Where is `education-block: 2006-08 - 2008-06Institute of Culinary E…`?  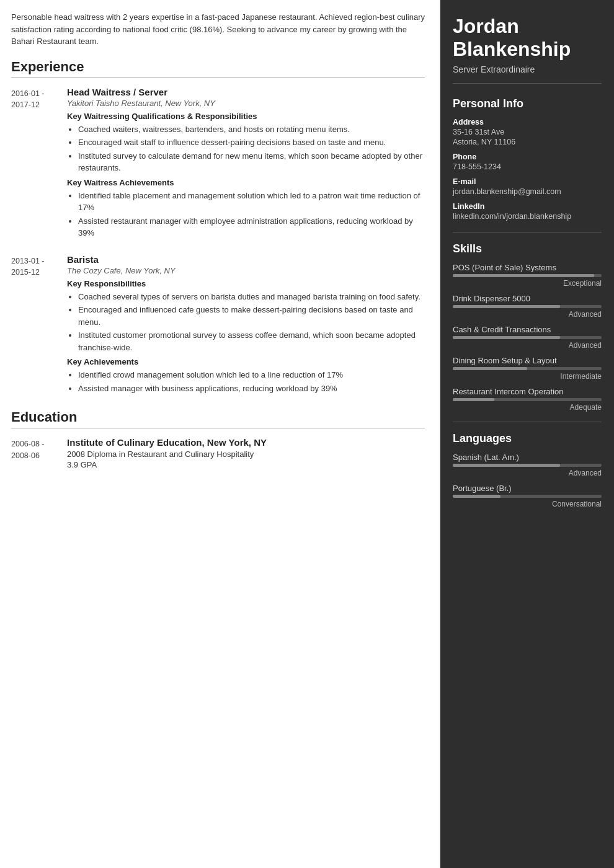
education-block: 2006-08 - 2008-06Institute of Culinary E… is located at coordinates (218, 453).